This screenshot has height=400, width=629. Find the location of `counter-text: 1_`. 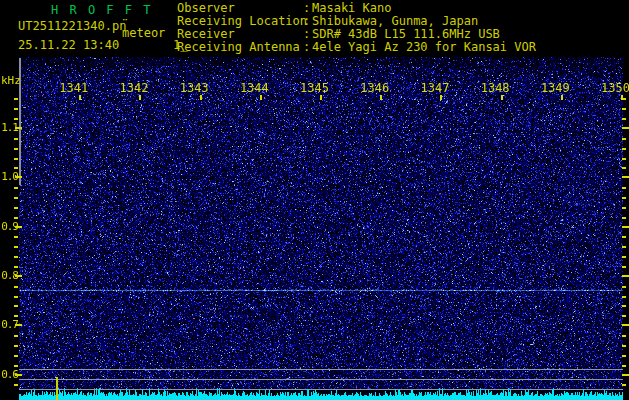

counter-text: 1_ is located at coordinates (180, 45).